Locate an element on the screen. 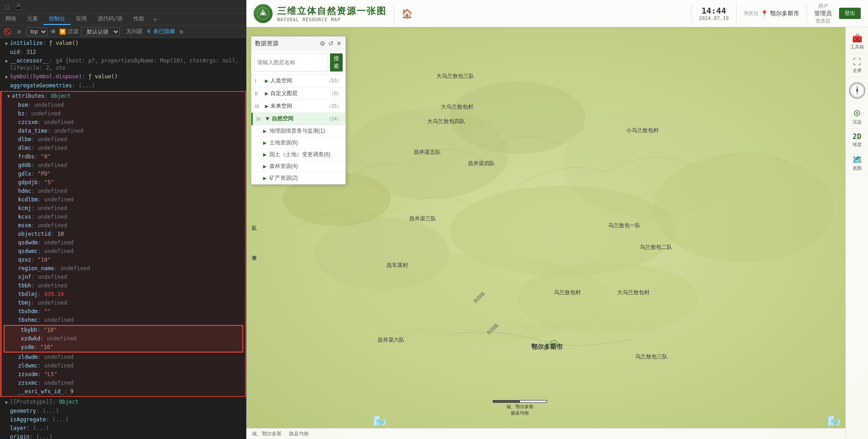 The image size is (868, 439). line-aggregate-geom: aggregateGeometries: (...) is located at coordinates (123, 86).